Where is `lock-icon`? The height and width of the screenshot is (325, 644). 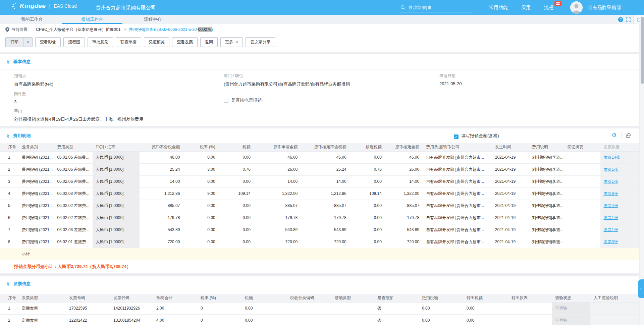 lock-icon is located at coordinates (628, 136).